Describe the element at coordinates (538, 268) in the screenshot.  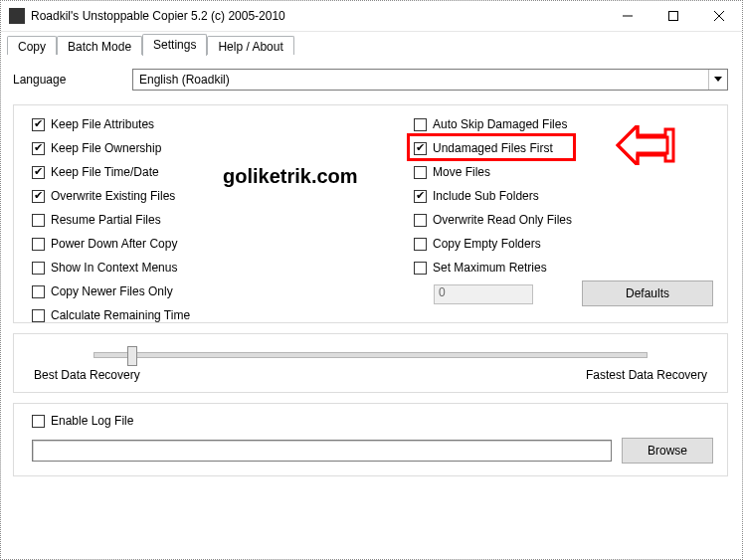
I see `opt-set-maximum-retries: Set Maximum Retries` at that location.